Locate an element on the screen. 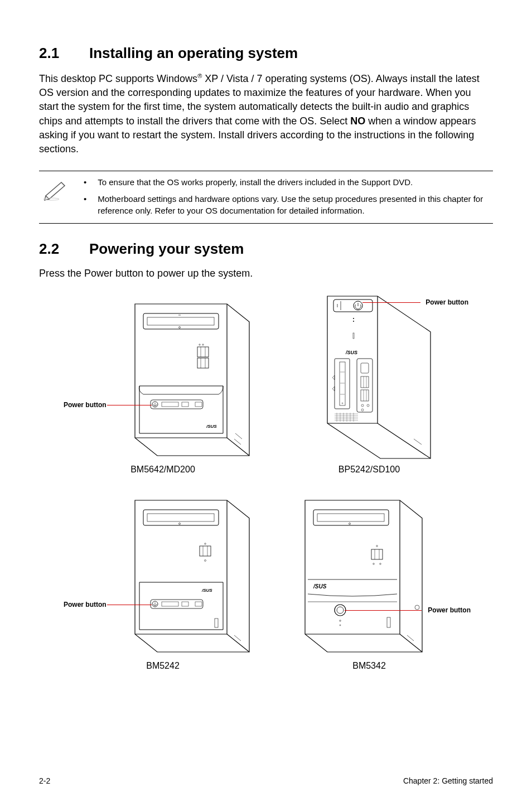 This screenshot has height=802, width=532. section-1-number: 2.1 is located at coordinates (64, 54).